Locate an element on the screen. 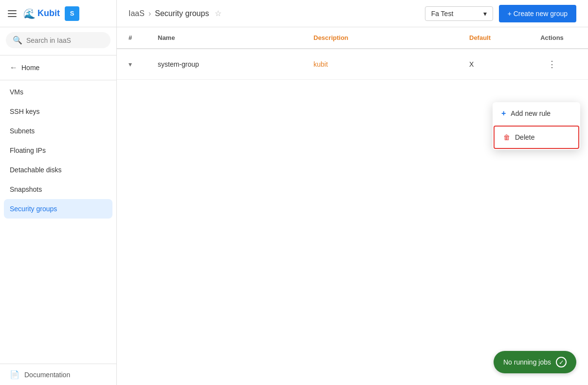 The height and width of the screenshot is (385, 588). documentation-icon: 📄 is located at coordinates (15, 375).